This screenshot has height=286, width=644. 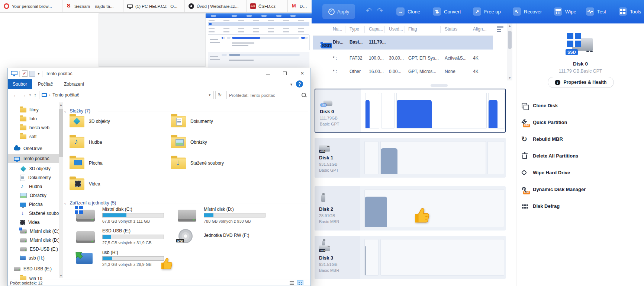 What do you see at coordinates (114, 142) in the screenshot?
I see `folder-tile-hudba: ♪Hudba` at bounding box center [114, 142].